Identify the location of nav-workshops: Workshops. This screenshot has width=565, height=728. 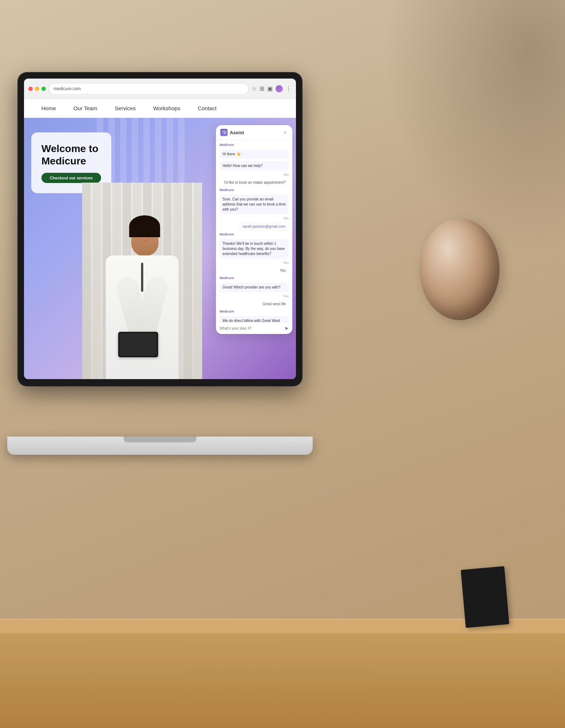
(167, 108).